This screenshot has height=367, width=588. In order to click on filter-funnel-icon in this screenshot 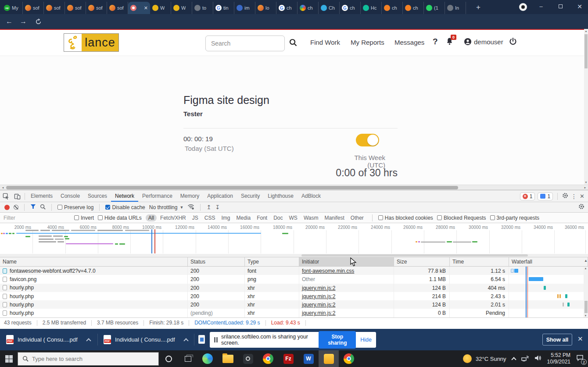, I will do `click(33, 207)`.